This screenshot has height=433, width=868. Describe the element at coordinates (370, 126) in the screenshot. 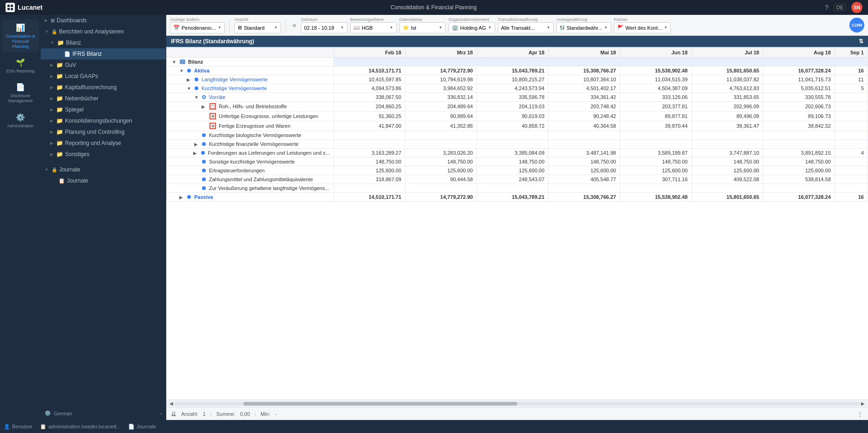

I see `row-value-cell: 41,847.00` at that location.